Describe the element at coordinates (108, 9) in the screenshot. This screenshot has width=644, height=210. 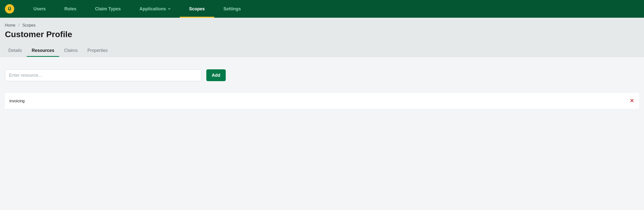
I see `nav-item-claim-types: Claim Types` at that location.